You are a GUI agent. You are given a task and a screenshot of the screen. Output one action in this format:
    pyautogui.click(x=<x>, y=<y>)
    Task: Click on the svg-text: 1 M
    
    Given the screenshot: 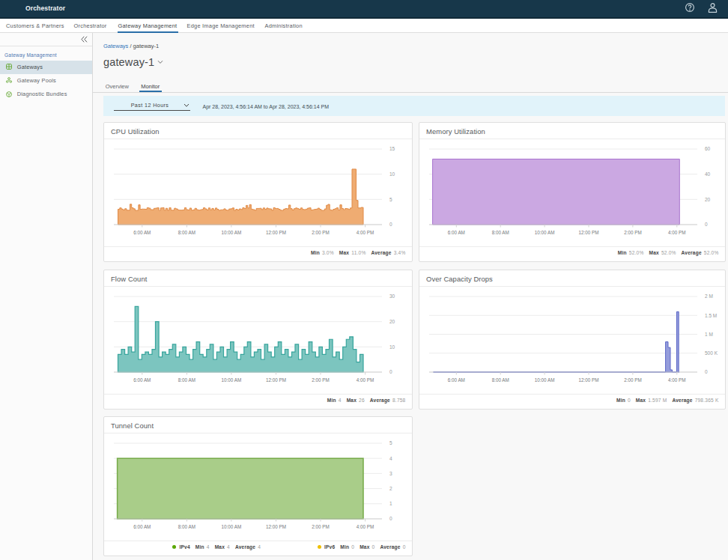 What is the action you would take?
    pyautogui.click(x=709, y=334)
    